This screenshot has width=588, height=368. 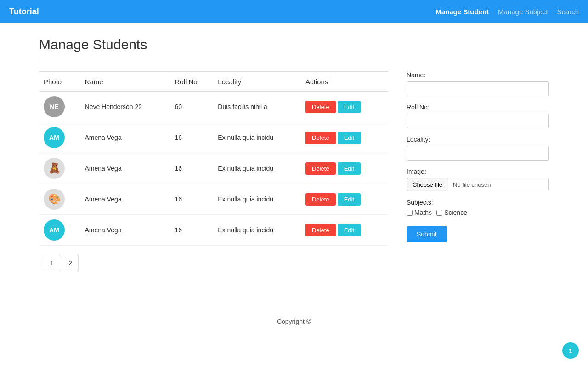 What do you see at coordinates (439, 213) in the screenshot?
I see `science-checkbox` at bounding box center [439, 213].